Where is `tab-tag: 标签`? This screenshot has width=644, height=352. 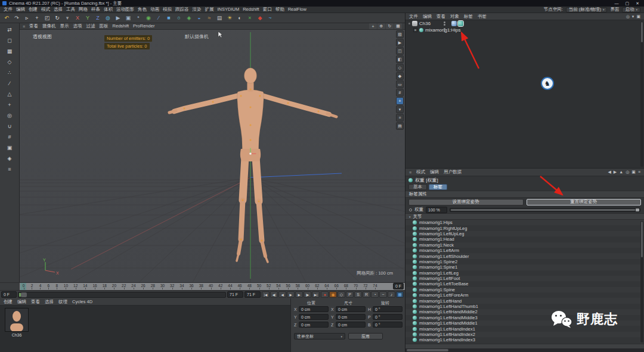
tab-tag: 标签 is located at coordinates (438, 187).